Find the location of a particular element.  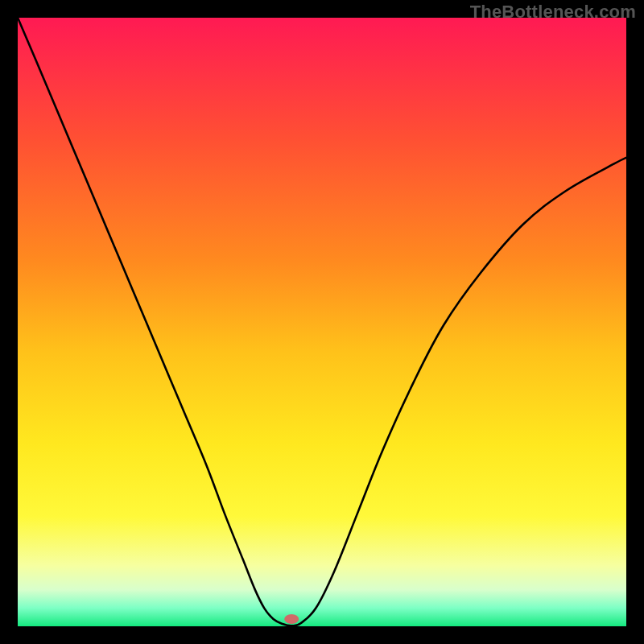

optimal-marker is located at coordinates (291, 619).